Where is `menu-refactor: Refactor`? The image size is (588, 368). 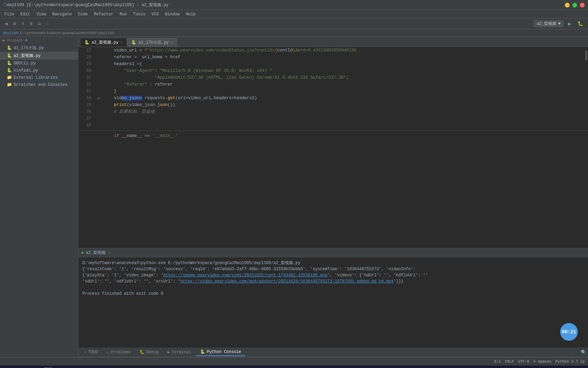 menu-refactor: Refactor is located at coordinates (104, 14).